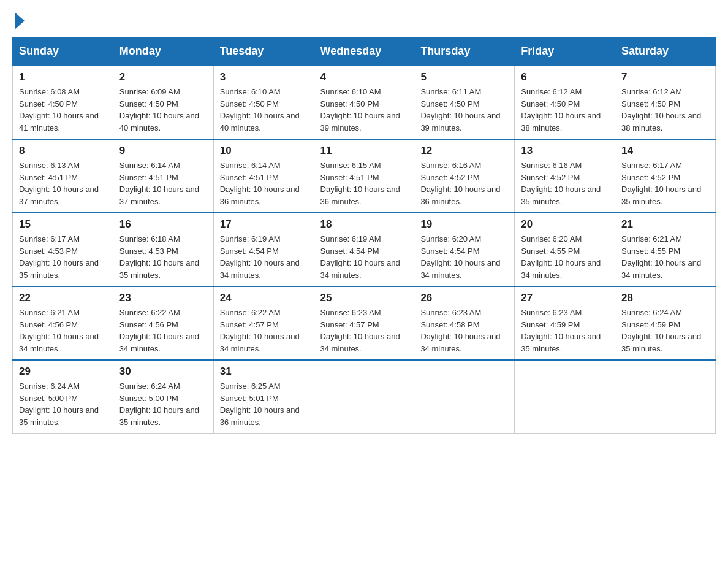  Describe the element at coordinates (364, 331) in the screenshot. I see `day-info: Sunrise: 6:23 AM Sunset: 4:57 PM Dayligh…` at that location.